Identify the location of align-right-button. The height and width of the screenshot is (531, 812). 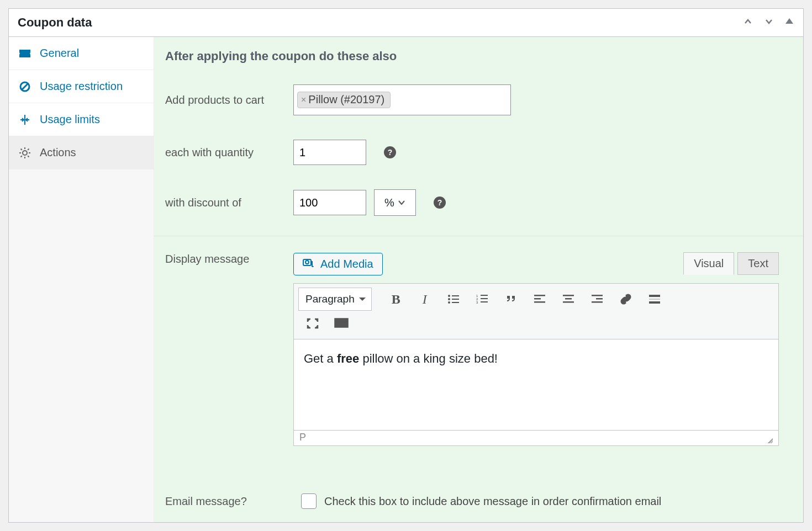
(597, 299).